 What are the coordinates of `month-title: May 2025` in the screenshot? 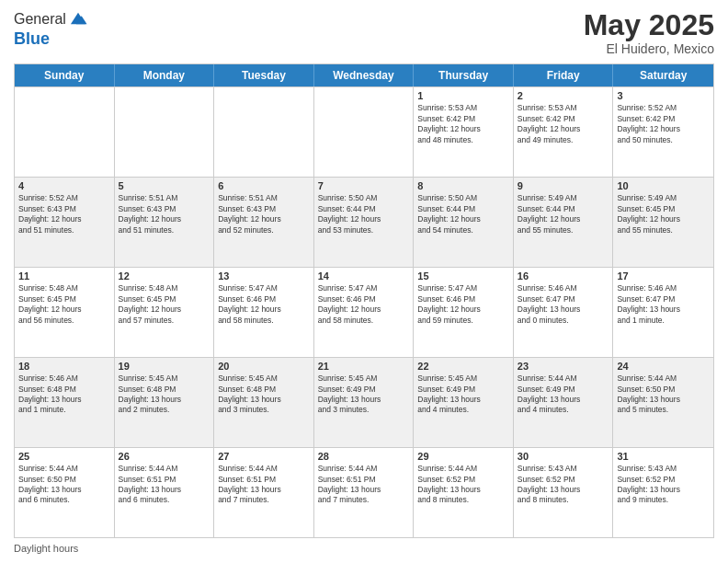 It's located at (649, 26).